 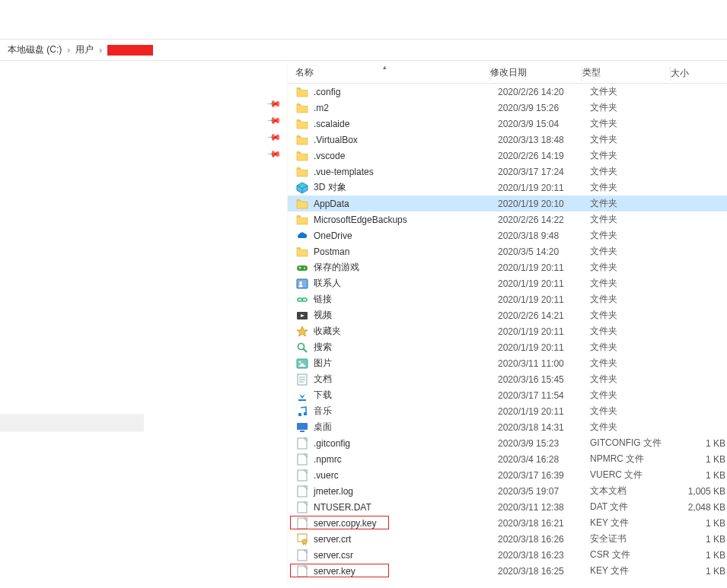 I want to click on file-size: 1 KB, so click(x=702, y=459).